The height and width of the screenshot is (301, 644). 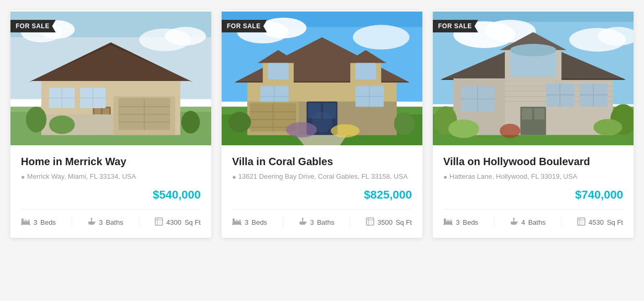 I want to click on card-body: Home in Merrick Way ● Merrick Way, Miami…, so click(x=111, y=192).